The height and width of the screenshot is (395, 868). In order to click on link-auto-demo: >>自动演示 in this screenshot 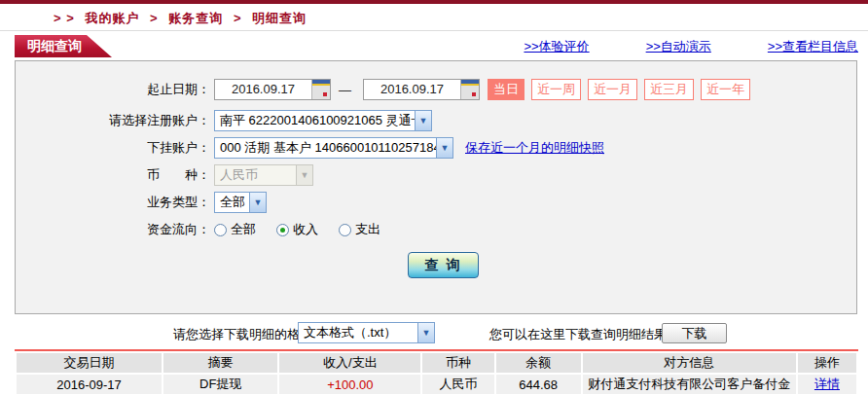, I will do `click(679, 47)`.